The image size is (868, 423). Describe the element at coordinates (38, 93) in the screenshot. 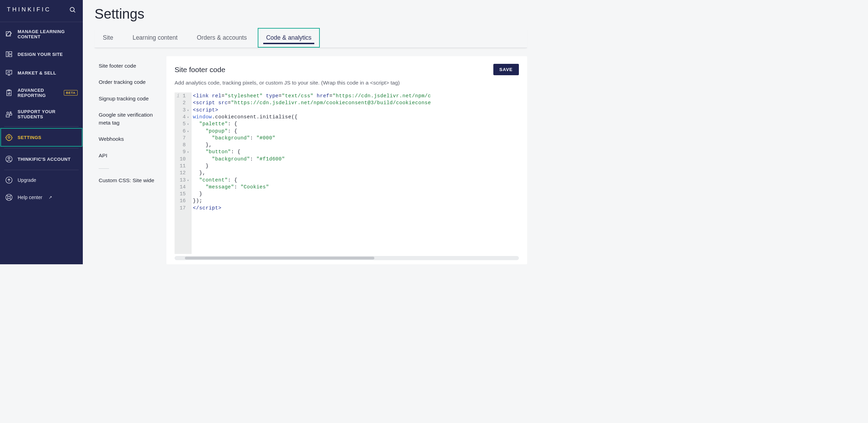

I see `sidebar-item-label: ADVANCED REPORTING` at that location.